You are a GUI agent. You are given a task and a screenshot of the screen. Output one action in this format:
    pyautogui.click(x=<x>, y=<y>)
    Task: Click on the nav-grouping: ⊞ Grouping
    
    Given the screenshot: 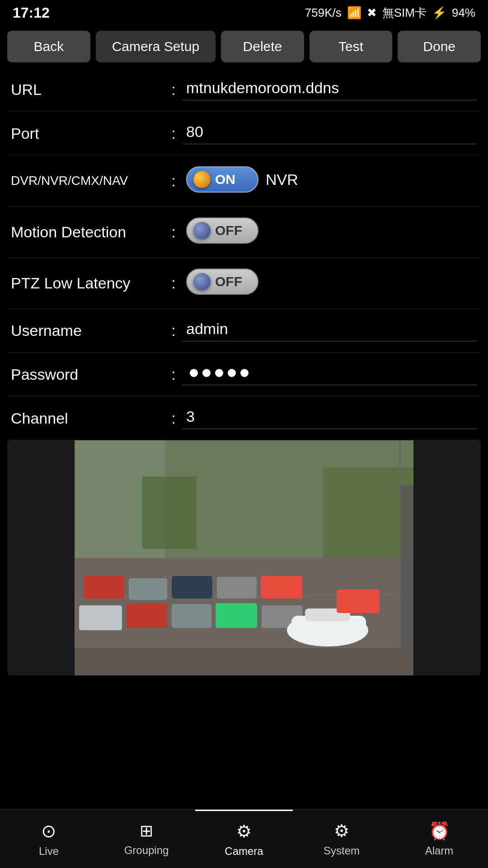 What is the action you would take?
    pyautogui.click(x=146, y=839)
    